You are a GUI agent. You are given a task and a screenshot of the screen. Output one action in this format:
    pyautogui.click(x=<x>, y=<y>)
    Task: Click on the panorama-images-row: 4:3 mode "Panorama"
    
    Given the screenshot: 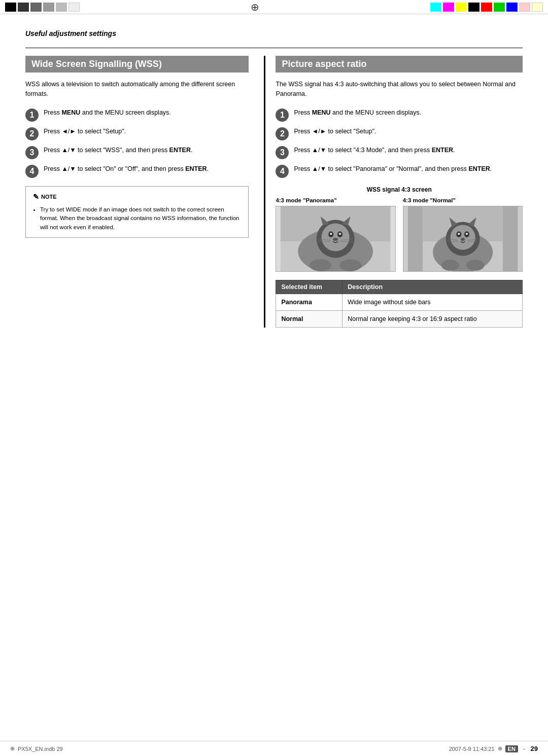 What is the action you would take?
    pyautogui.click(x=399, y=234)
    